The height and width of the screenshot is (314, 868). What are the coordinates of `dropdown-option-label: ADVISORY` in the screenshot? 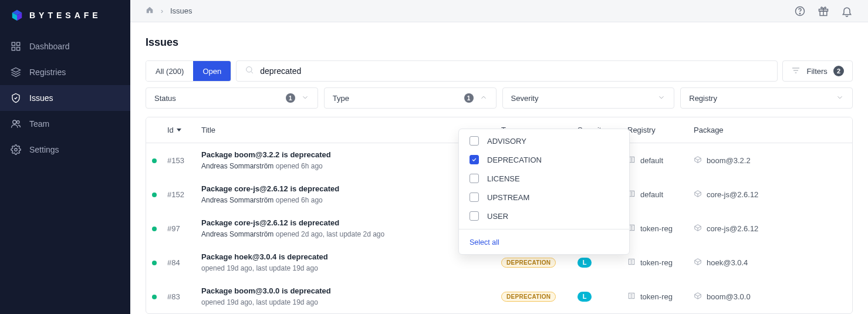 It's located at (507, 141).